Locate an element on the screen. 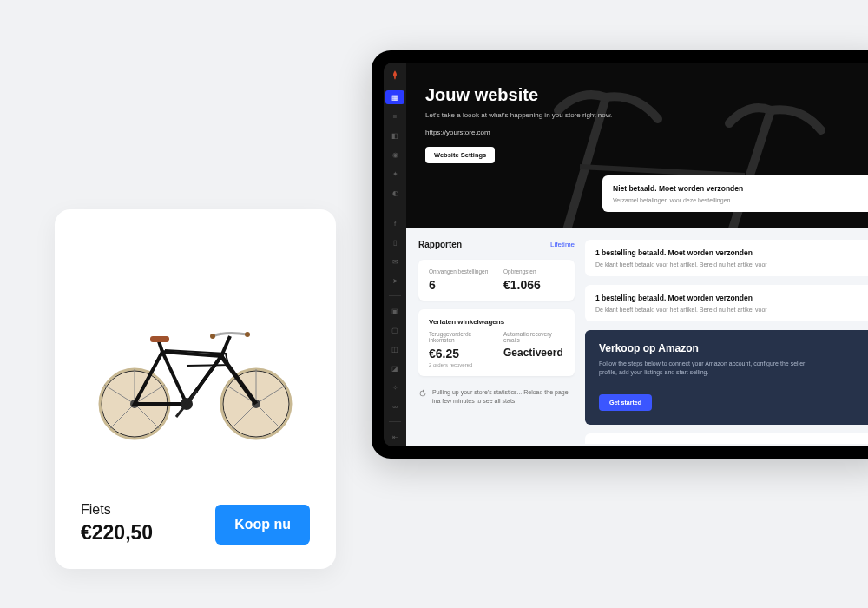  amazon-title: Verkoop op Amazon is located at coordinates (733, 348).